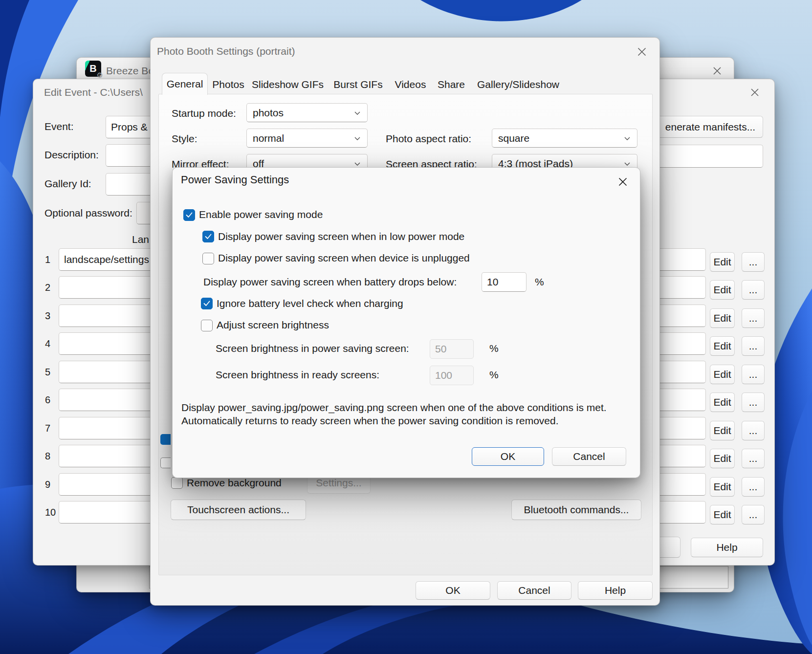 The height and width of the screenshot is (654, 812). What do you see at coordinates (185, 139) in the screenshot?
I see `style-label: Style:` at bounding box center [185, 139].